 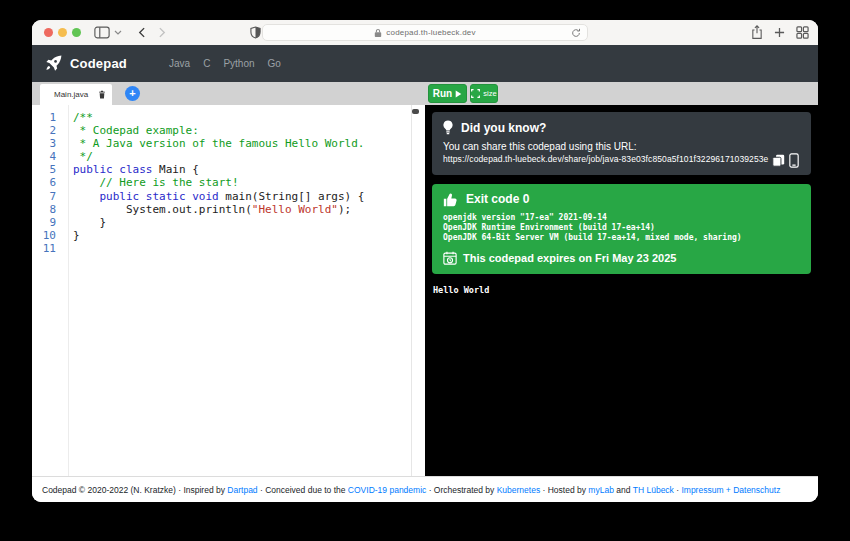 I want to click on did-you-know-card: Did you know? You can share this codepad…, so click(x=622, y=144).